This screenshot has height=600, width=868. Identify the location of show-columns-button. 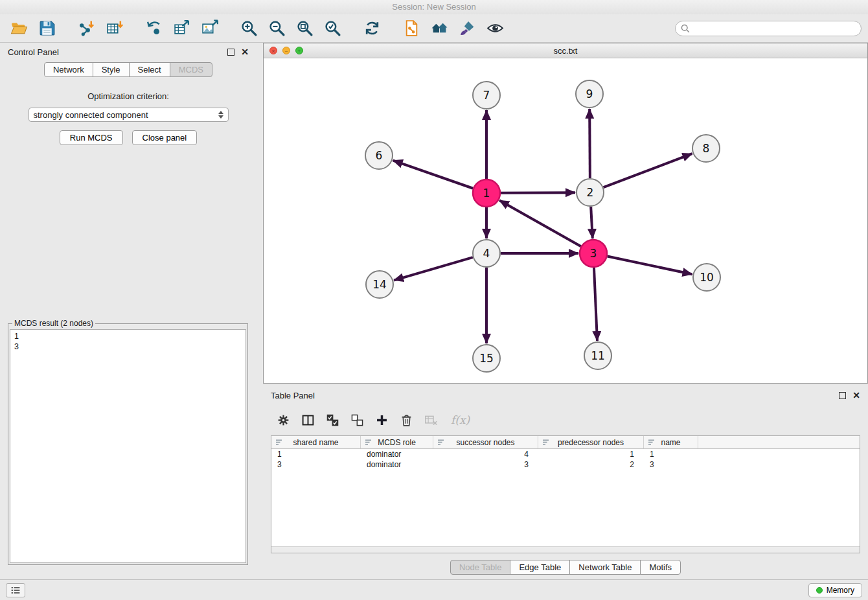
(308, 420).